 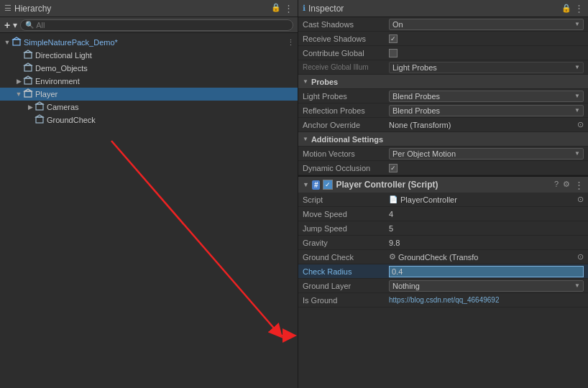 What do you see at coordinates (306, 82) in the screenshot?
I see `probes-triangle: ▼` at bounding box center [306, 82].